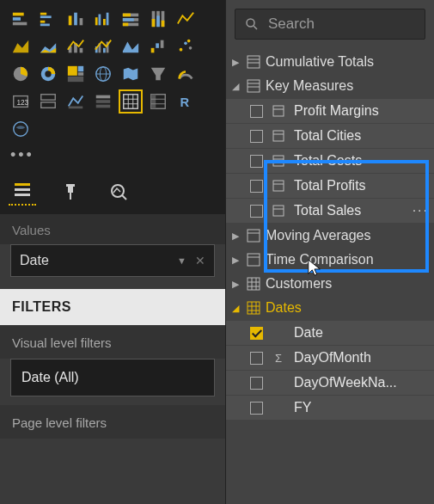  What do you see at coordinates (421, 211) in the screenshot?
I see `more-options-icon: ···` at bounding box center [421, 211].